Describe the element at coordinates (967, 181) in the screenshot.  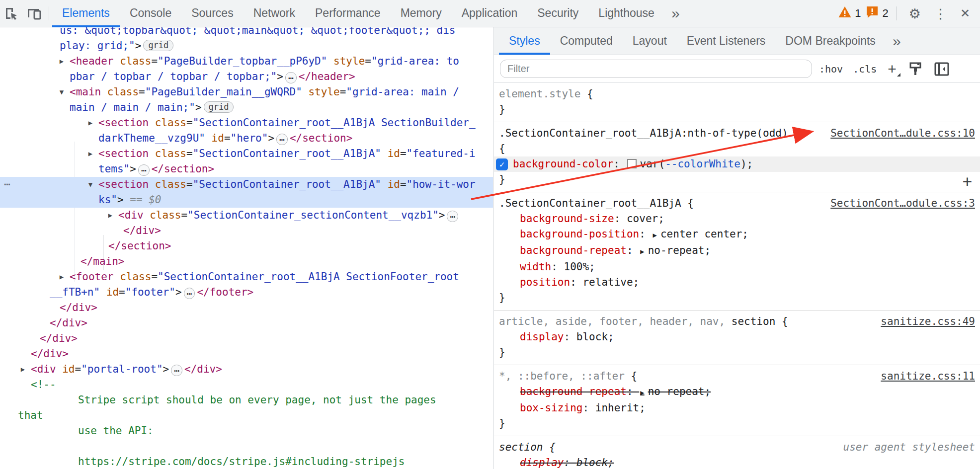
I see `add-declaration-button: +` at that location.